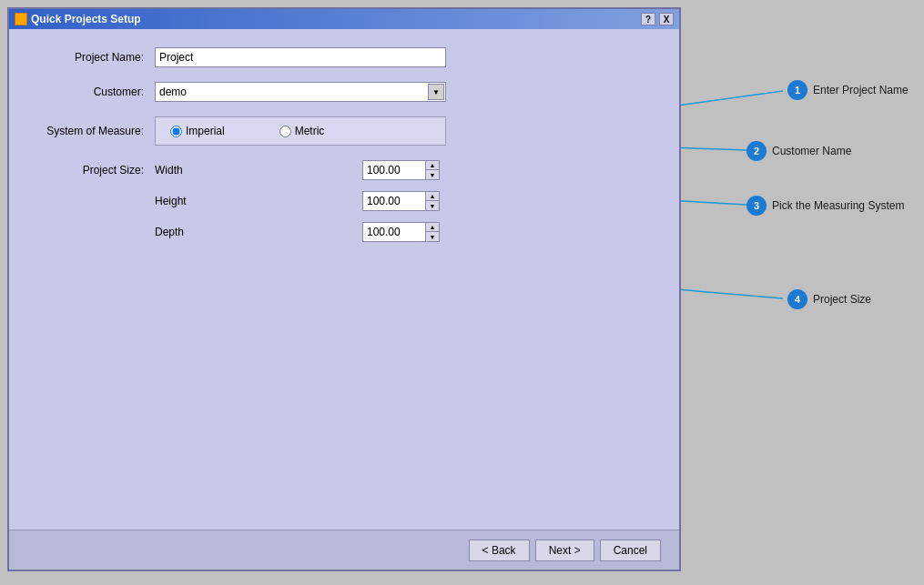  Describe the element at coordinates (255, 170) in the screenshot. I see `width-label: Width` at that location.